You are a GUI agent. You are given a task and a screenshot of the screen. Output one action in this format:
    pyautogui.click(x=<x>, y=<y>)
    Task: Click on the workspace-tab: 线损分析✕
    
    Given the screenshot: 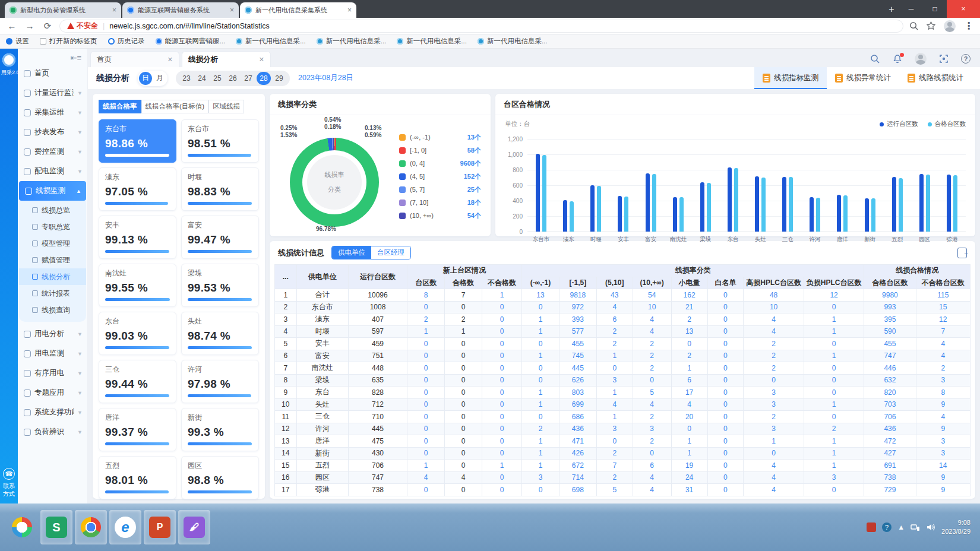 What is the action you would take?
    pyautogui.click(x=226, y=59)
    